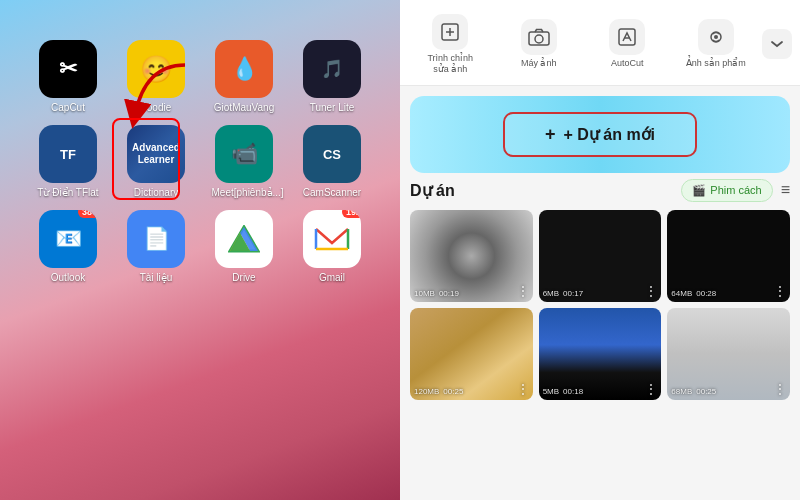 Image resolution: width=800 pixels, height=500 pixels. Describe the element at coordinates (651, 389) in the screenshot. I see `video-more-5: ⋮` at that location.